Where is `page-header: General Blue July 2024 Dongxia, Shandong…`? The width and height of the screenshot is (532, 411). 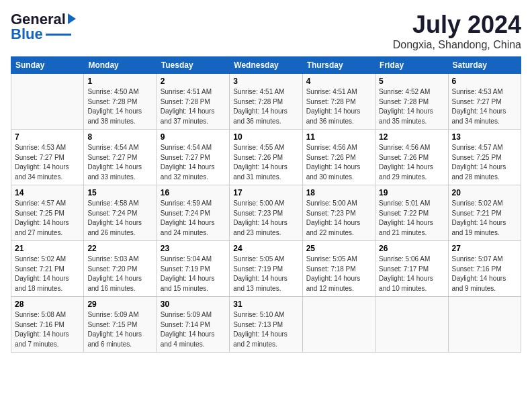
page-header: General Blue July 2024 Dongxia, Shandong… is located at coordinates (266, 31).